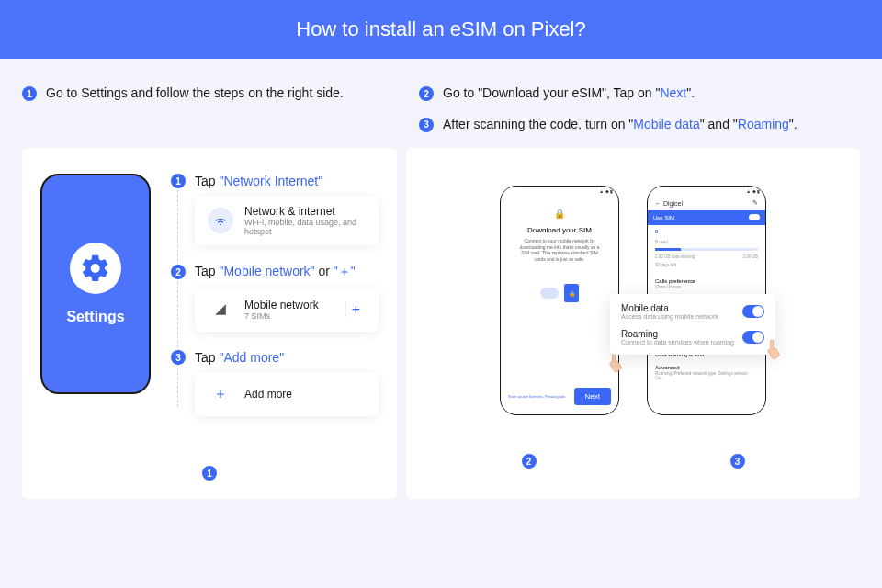  What do you see at coordinates (755, 203) in the screenshot?
I see `edit-icon: ✎` at bounding box center [755, 203].